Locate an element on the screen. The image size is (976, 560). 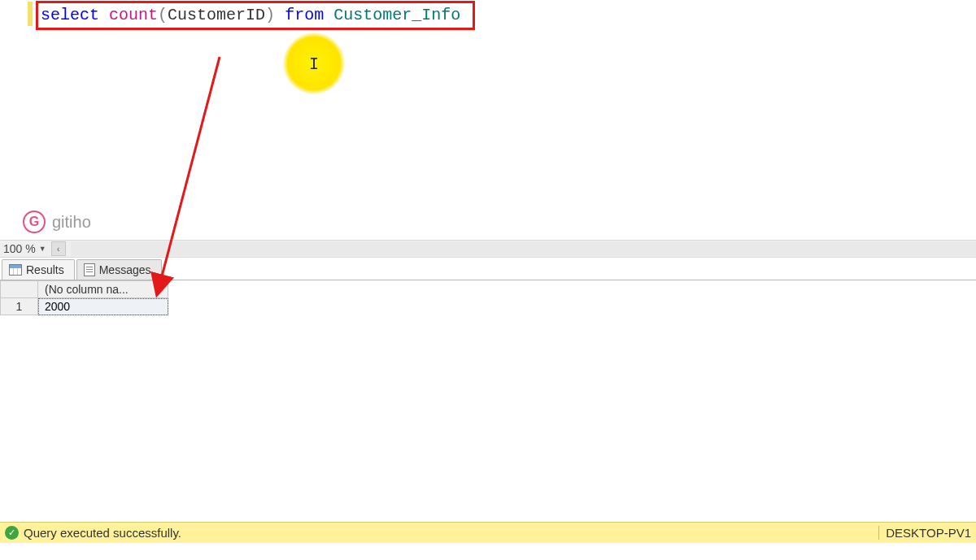
annotation-highlight-spot: I is located at coordinates (314, 63).